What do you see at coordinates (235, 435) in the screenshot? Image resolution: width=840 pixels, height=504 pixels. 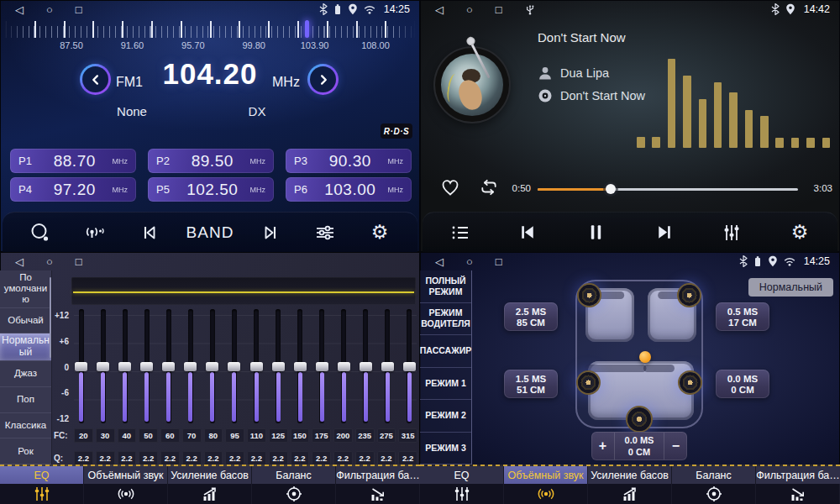 I see `fc-chip: 95` at bounding box center [235, 435].